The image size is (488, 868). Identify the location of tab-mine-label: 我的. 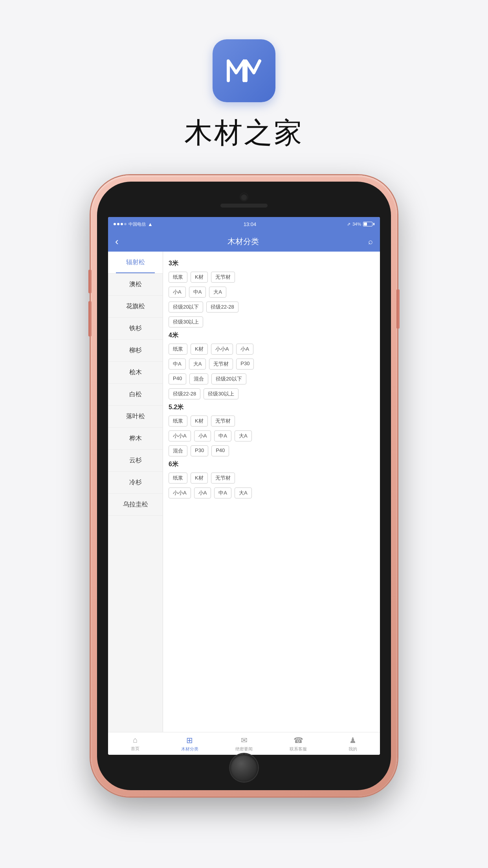
(353, 749).